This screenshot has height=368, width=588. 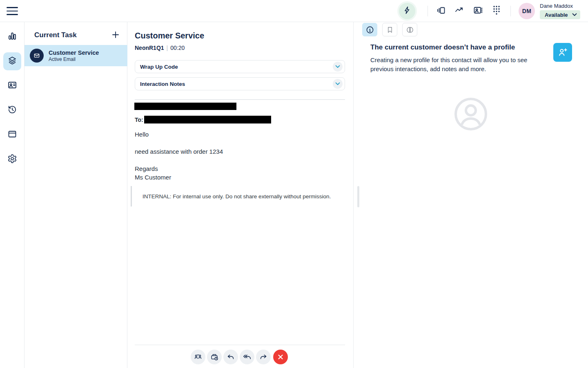 I want to click on reply-icon, so click(x=231, y=357).